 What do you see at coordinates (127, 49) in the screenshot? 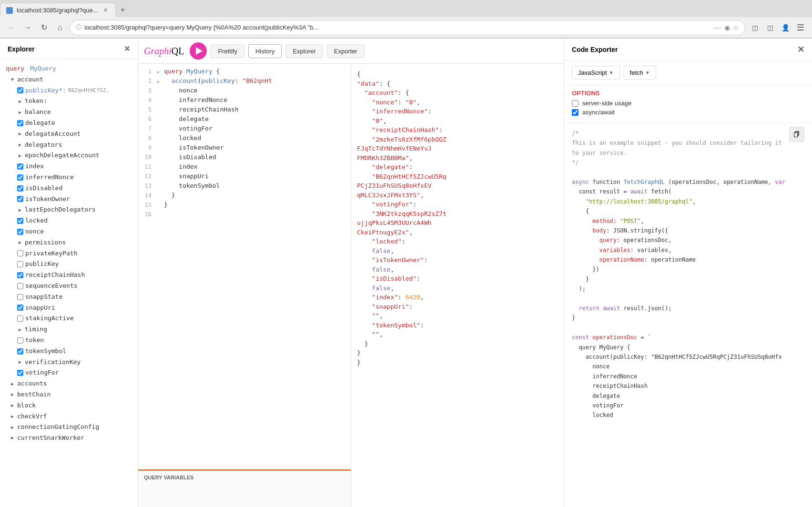
I see `explorer-close-btn: ✕` at bounding box center [127, 49].